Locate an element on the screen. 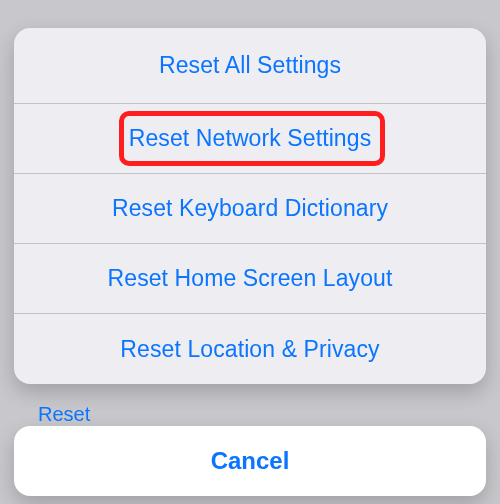 The width and height of the screenshot is (500, 504). reset-keyboard-dictionary-item: Reset Keyboard Dictionary is located at coordinates (250, 209).